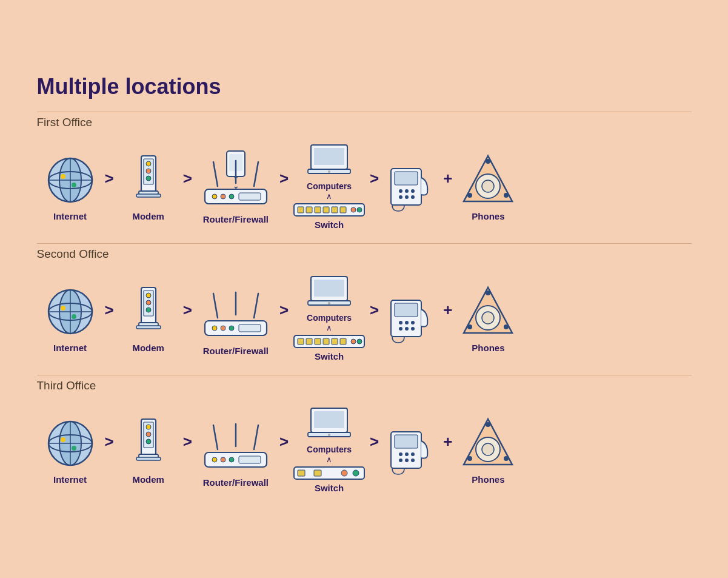 The height and width of the screenshot is (578, 728). Describe the element at coordinates (364, 318) in the screenshot. I see `network-row-2: Internet > Modem >` at that location.